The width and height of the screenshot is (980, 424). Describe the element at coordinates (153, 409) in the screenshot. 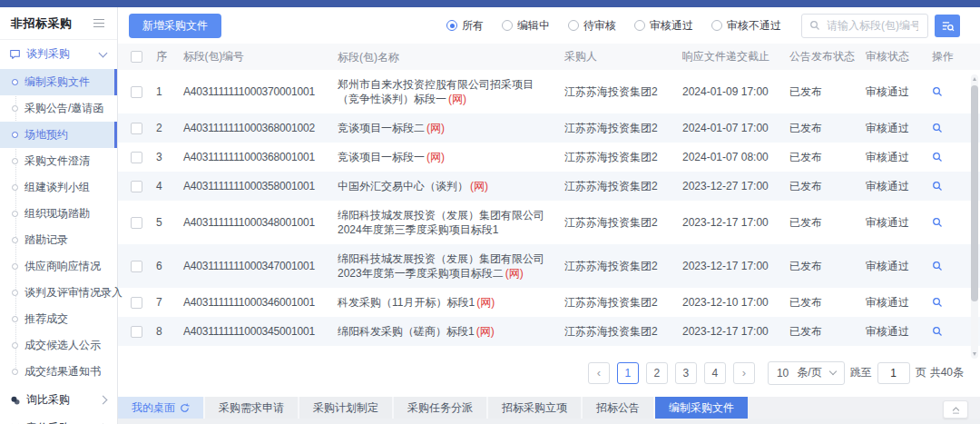

I see `tab-label: 我的桌面` at that location.